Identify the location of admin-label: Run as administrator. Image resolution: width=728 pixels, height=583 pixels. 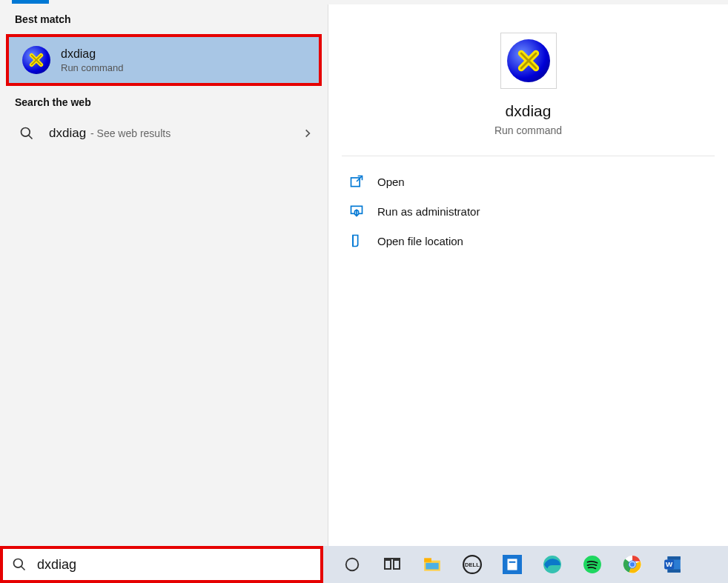
(428, 212).